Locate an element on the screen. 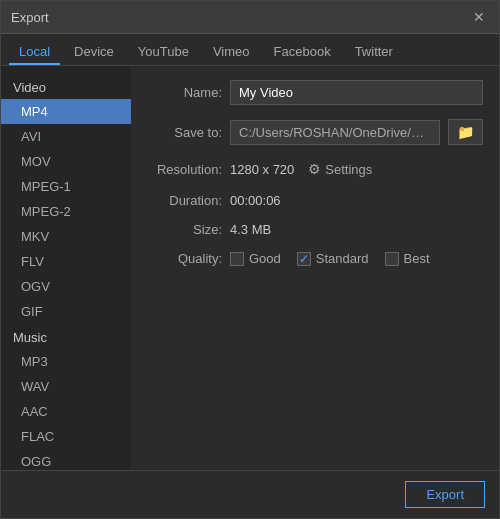 The image size is (500, 519). settings-button: ⚙ Settings is located at coordinates (340, 169).